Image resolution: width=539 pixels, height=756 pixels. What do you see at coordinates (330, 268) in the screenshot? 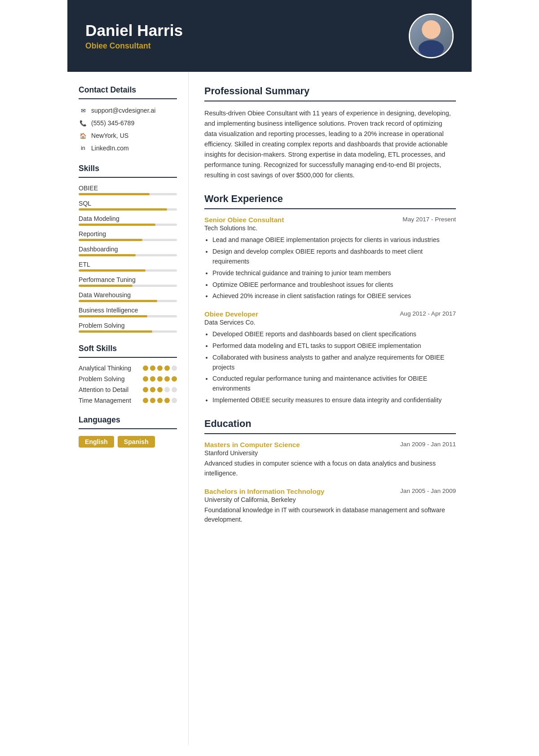
I see `job-bullets: Lead and manage OBIEE implementation pro…` at bounding box center [330, 268].